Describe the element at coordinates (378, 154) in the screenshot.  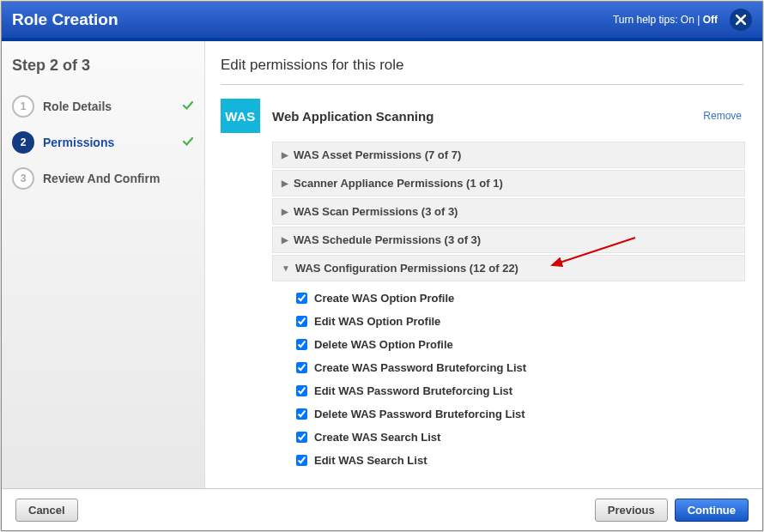
I see `perm-group-label: WAS Asset Permissions (7 of 7)` at that location.